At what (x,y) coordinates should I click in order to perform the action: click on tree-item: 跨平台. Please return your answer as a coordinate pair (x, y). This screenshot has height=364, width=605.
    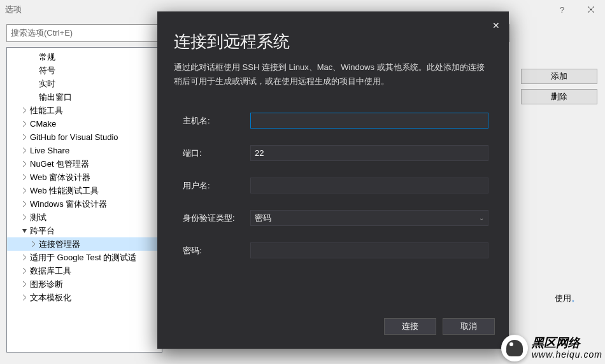
    Looking at the image, I should click on (84, 230).